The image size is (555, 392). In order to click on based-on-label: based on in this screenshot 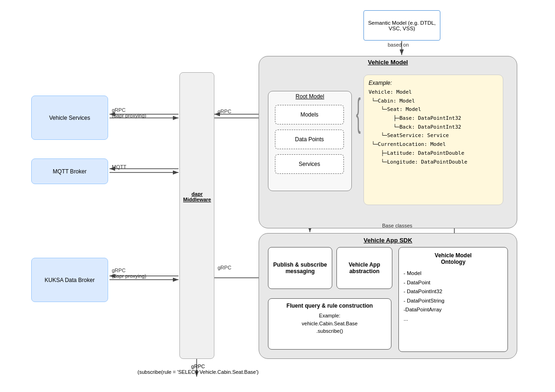, I will do `click(398, 45)`.